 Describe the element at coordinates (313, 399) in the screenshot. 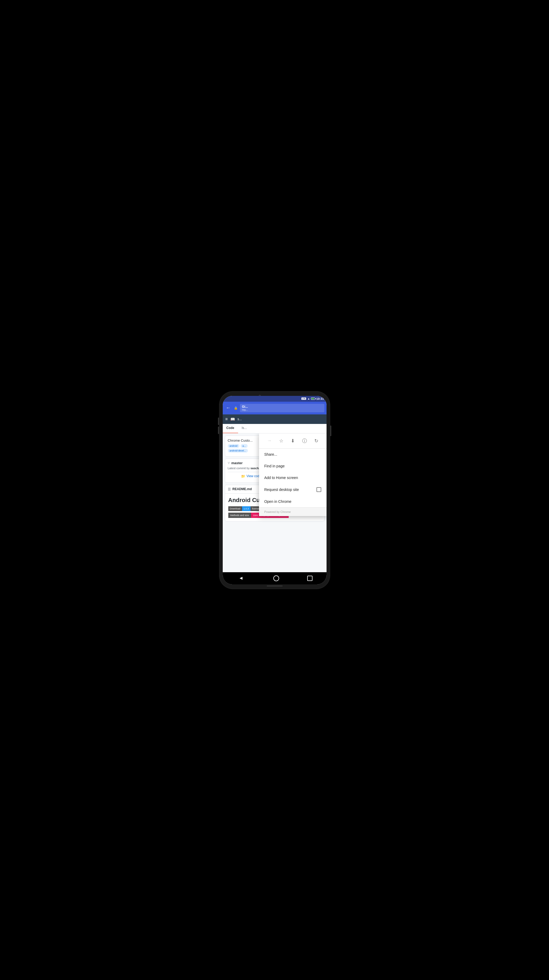

I see `status-icons: LTE ▲ 10:31` at that location.